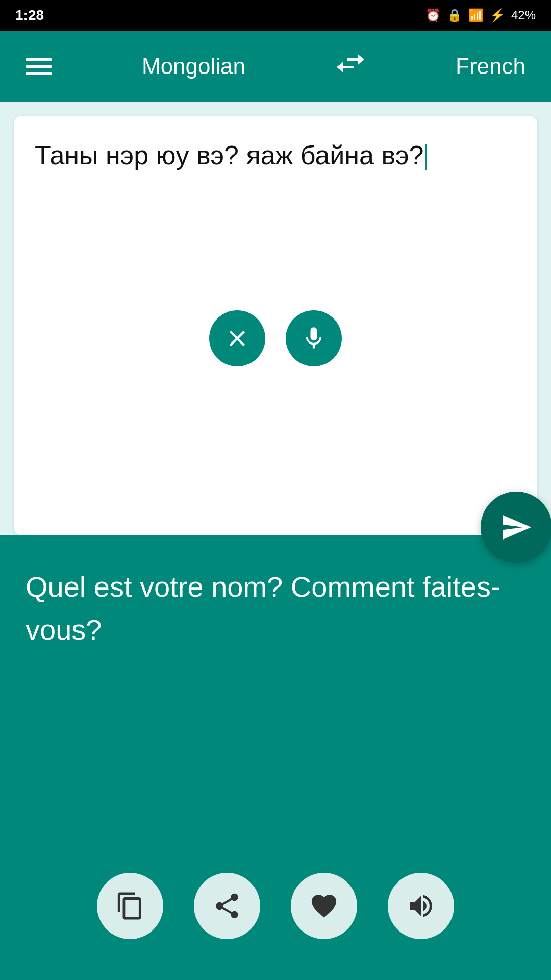 The height and width of the screenshot is (980, 551). Describe the element at coordinates (314, 338) in the screenshot. I see `microphone-button` at that location.